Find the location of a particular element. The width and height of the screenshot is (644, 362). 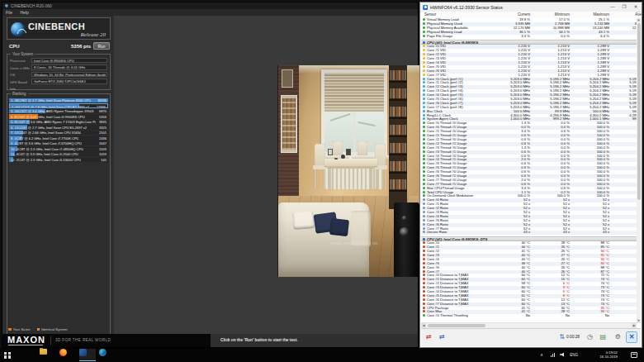

ranking-row-your-score: 4. 8C/16T @ 4.01 GHz, Intel Core i9-9900… is located at coordinates (59, 117).